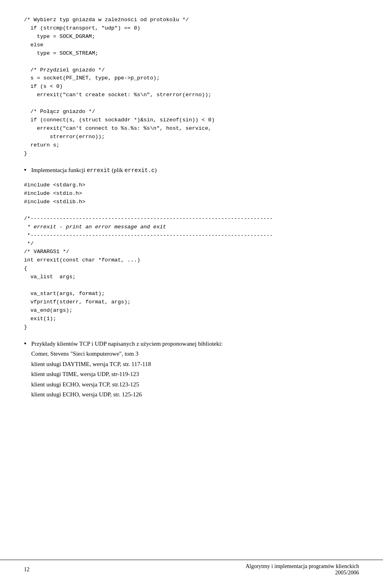 This screenshot has height=588, width=383. I want to click on footer-title-line1: Algorytmy i implementacja programów klie…, so click(302, 566).